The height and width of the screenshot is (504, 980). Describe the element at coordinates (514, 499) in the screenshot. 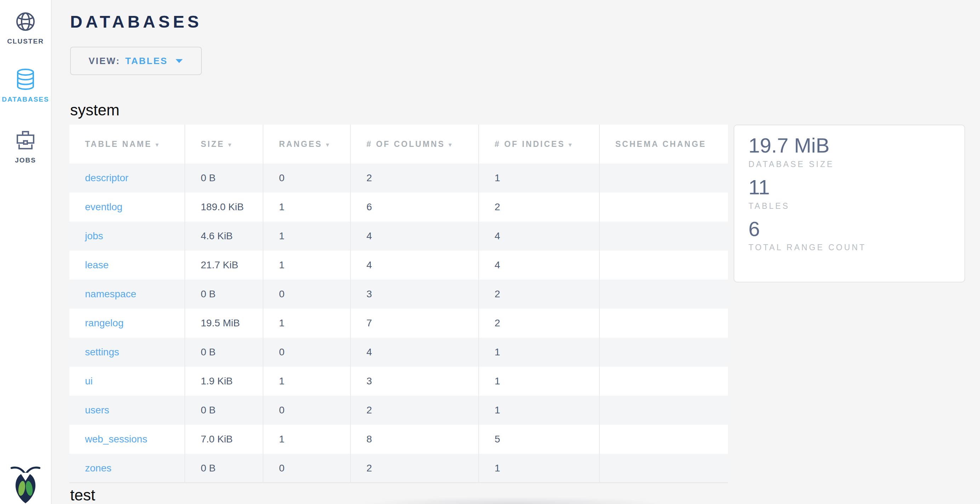

I see `bottom-window-shadow` at that location.